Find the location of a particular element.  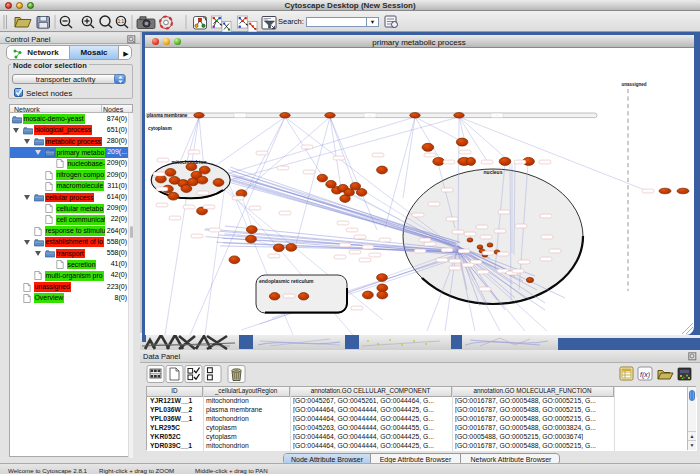

svg-text: cytoplasm is located at coordinates (160, 128).